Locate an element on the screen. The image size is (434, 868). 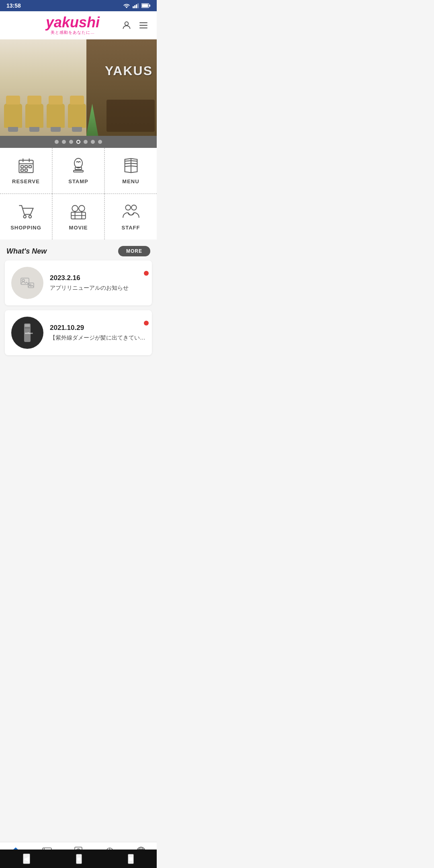
news-thumbnail-2: milbon is located at coordinates (27, 333).